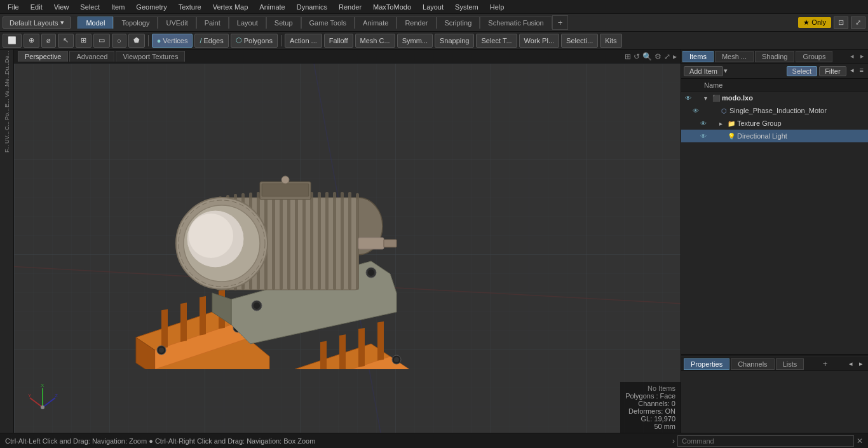  What do you see at coordinates (611, 41) in the screenshot?
I see `kits-button: Kits` at bounding box center [611, 41].